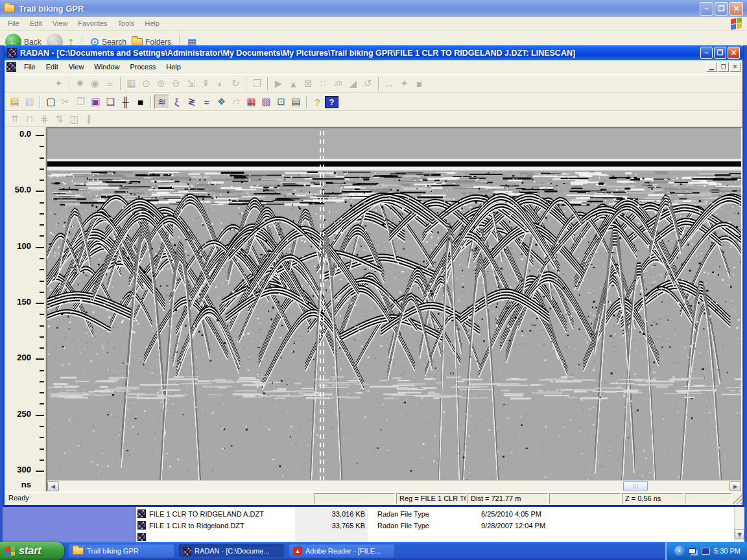 This screenshot has height=560, width=747. Describe the element at coordinates (724, 67) in the screenshot. I see `child-restore-button: ❐` at that location.